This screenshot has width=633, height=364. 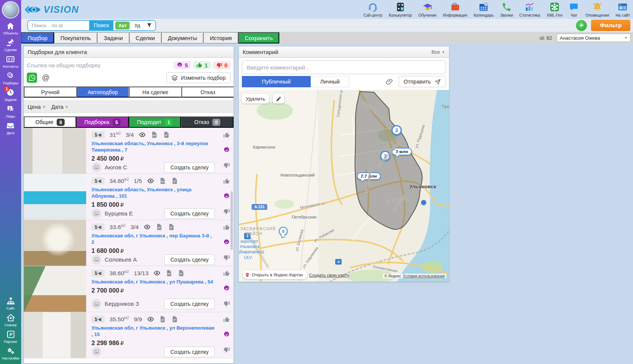 What do you see at coordinates (122, 26) in the screenshot?
I see `actual-toggle-button: Акт` at bounding box center [122, 26].